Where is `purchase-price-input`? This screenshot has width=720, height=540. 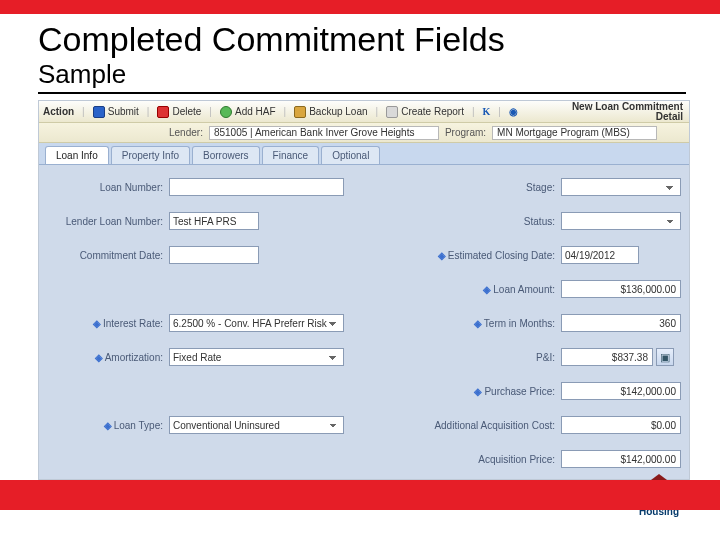
purchase-price-input is located at coordinates (621, 391).